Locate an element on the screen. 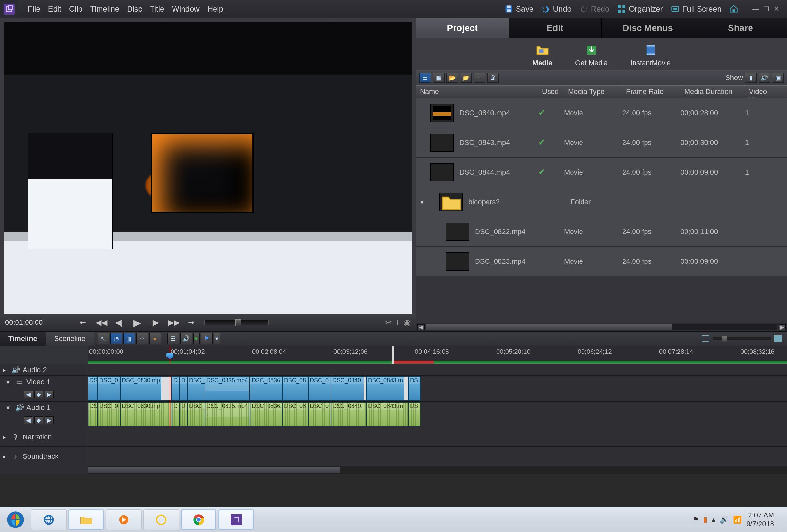 This screenshot has width=787, height=532. next-edit-a-icon: ▶ is located at coordinates (49, 420).